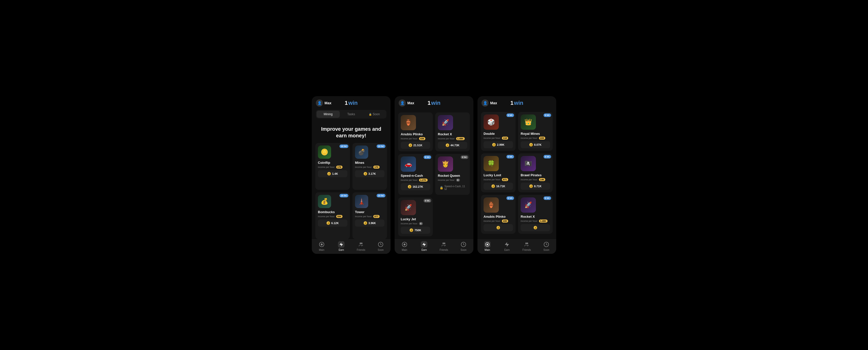  What do you see at coordinates (498, 175) in the screenshot?
I see `game-name-luckyloot: Lucky Loot` at bounding box center [498, 175].